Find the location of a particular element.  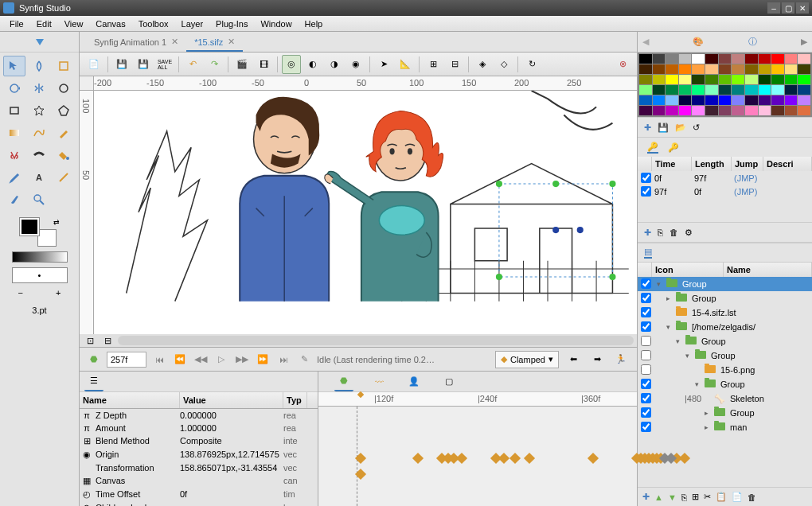

refresh-button: ↻ is located at coordinates (532, 64).